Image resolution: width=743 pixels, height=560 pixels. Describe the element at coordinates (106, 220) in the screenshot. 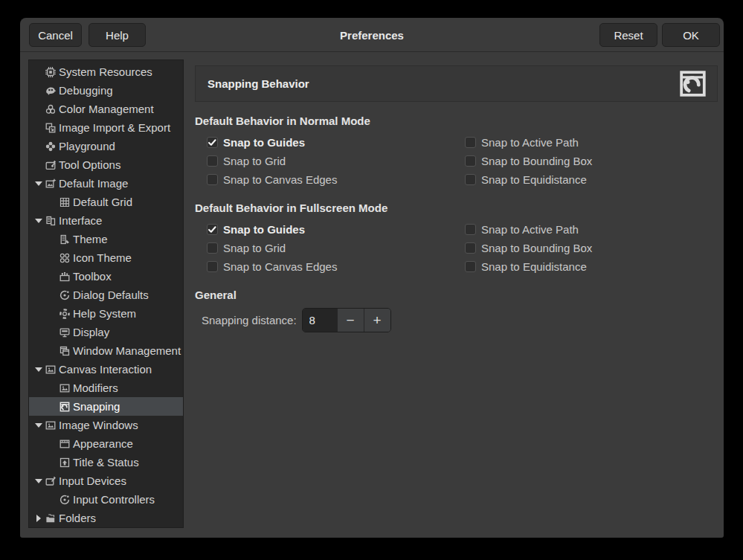

I see `sidebar-item-interface: Interface` at that location.